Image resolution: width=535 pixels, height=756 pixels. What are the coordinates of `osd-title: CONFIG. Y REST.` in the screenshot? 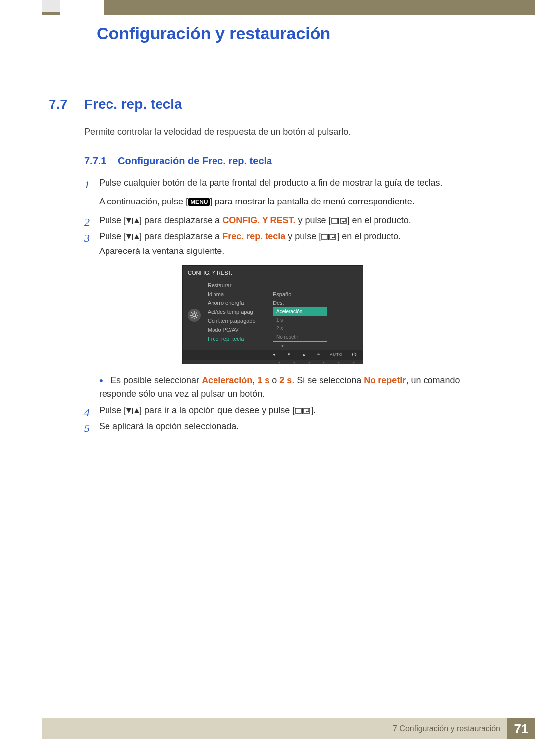 It's located at (272, 272).